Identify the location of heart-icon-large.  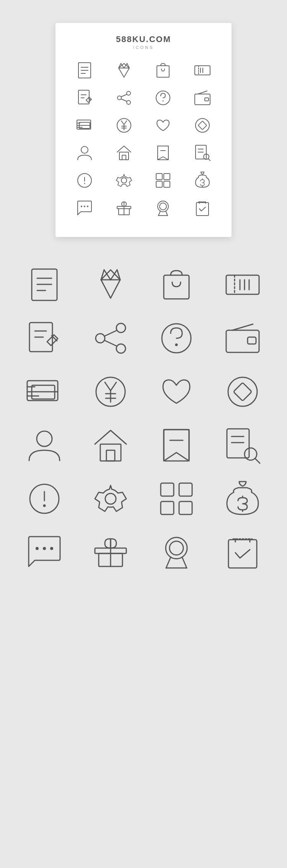
(177, 392).